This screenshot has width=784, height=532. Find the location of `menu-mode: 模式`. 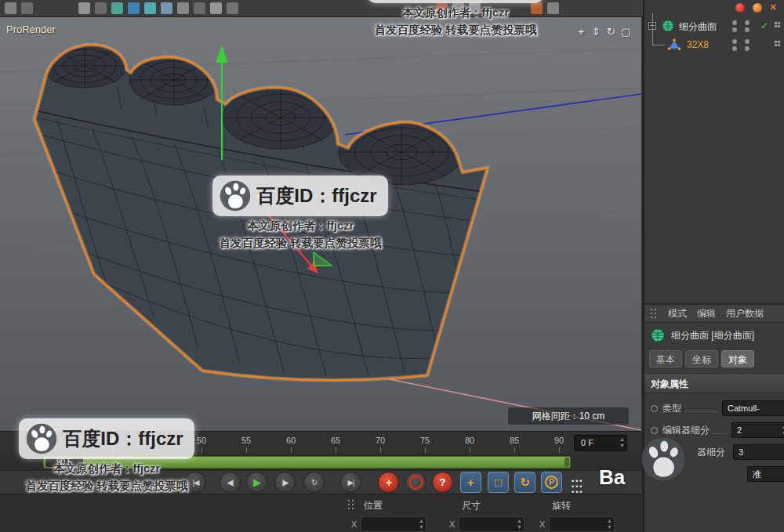

menu-mode: 模式 is located at coordinates (677, 313).